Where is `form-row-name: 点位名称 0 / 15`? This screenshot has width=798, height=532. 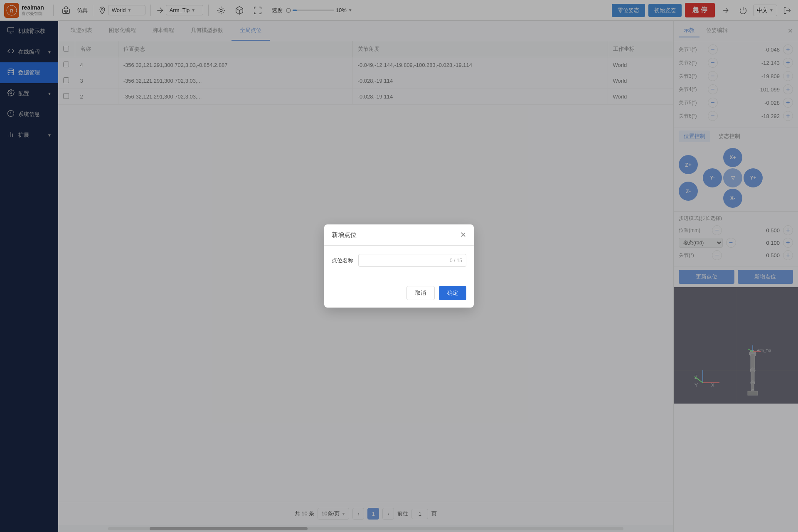 form-row-name: 点位名称 0 / 15 is located at coordinates (399, 260).